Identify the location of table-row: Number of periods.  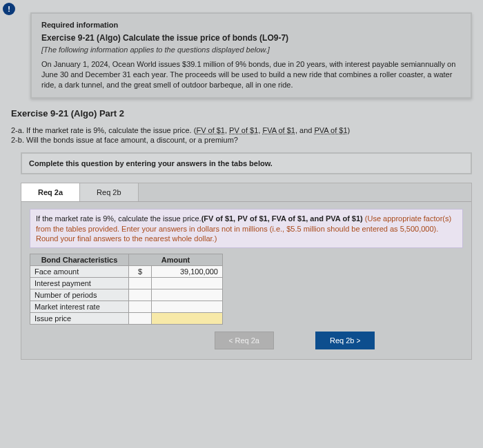
(127, 295).